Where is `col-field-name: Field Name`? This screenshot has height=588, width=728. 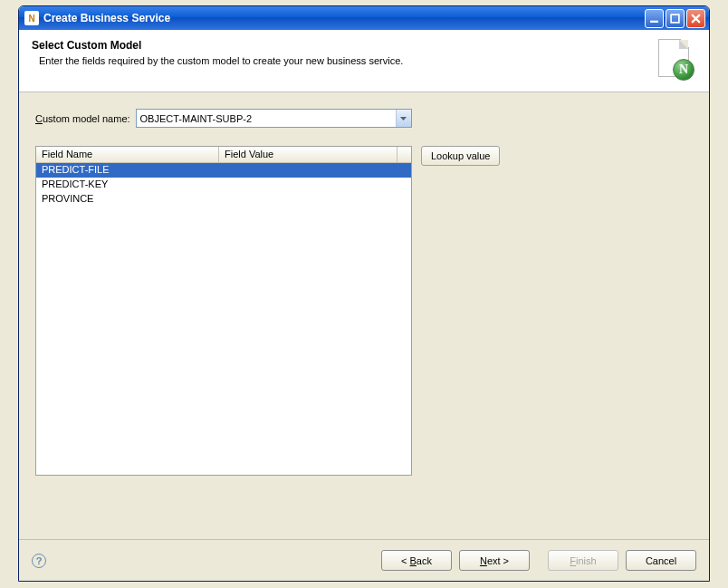 col-field-name: Field Name is located at coordinates (128, 154).